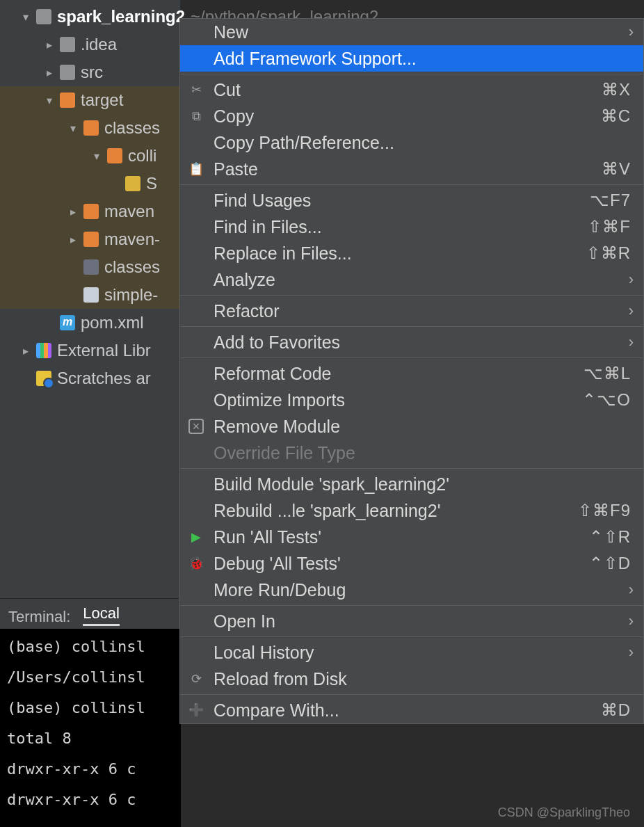 The width and height of the screenshot is (644, 827). What do you see at coordinates (90, 323) in the screenshot?
I see `tree-file-pom: m pom.xml` at bounding box center [90, 323].